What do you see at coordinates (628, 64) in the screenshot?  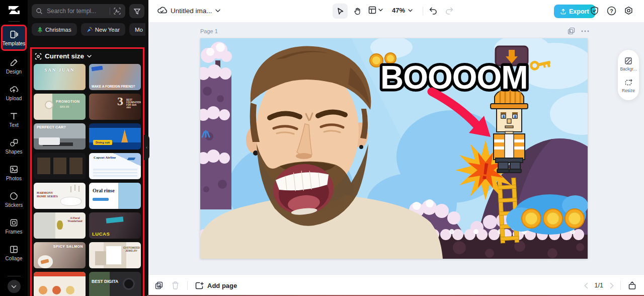 I see `background-button: Backgr...` at bounding box center [628, 64].